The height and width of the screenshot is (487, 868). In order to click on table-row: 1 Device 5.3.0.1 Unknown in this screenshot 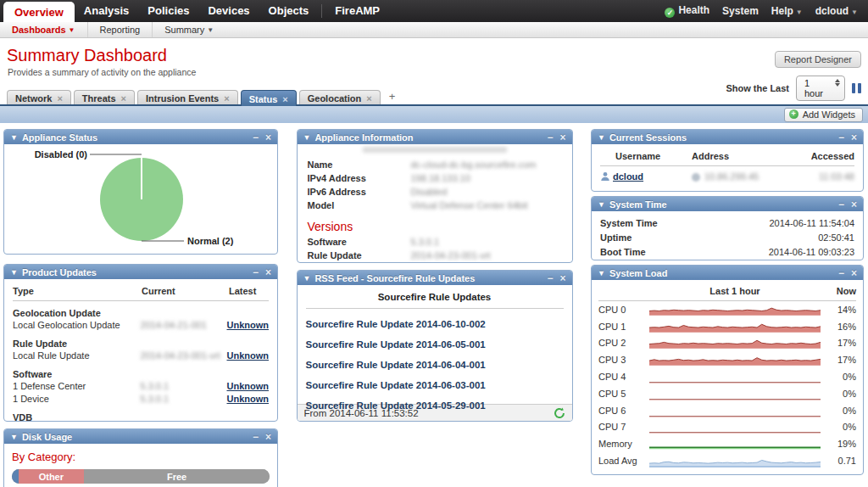, I will do `click(141, 399)`.